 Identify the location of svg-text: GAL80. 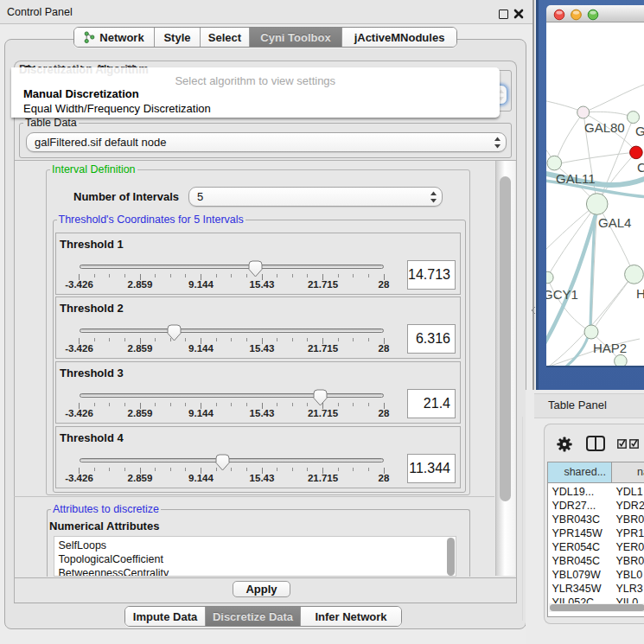
(605, 128).